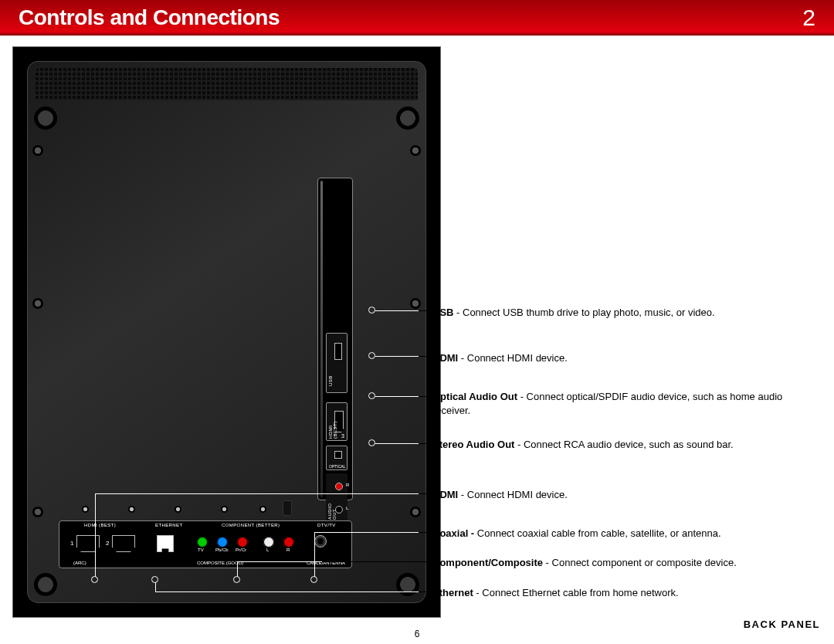  Describe the element at coordinates (288, 550) in the screenshot. I see `audio-r-label: R` at that location.